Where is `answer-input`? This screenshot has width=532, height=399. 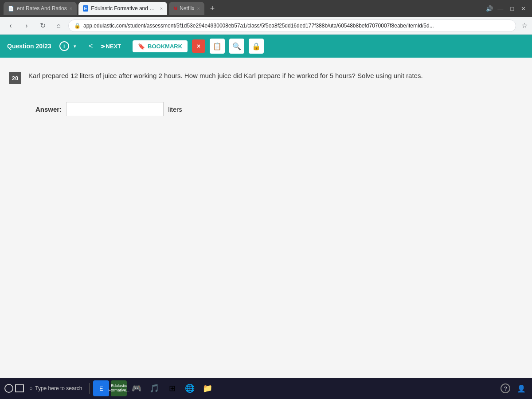 answer-input is located at coordinates (115, 109).